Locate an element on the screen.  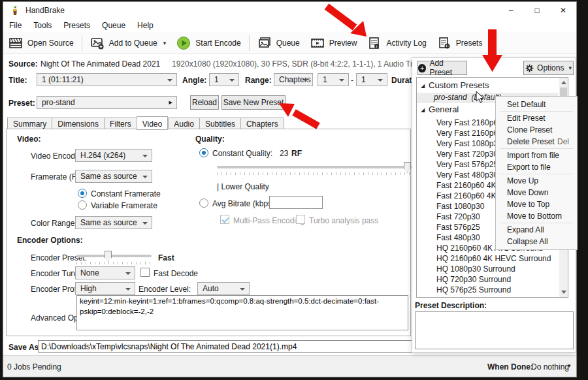
menu-tools: Tools is located at coordinates (42, 25).